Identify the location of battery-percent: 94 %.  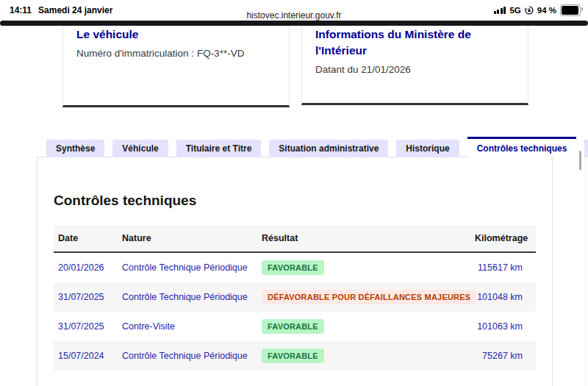
(547, 10).